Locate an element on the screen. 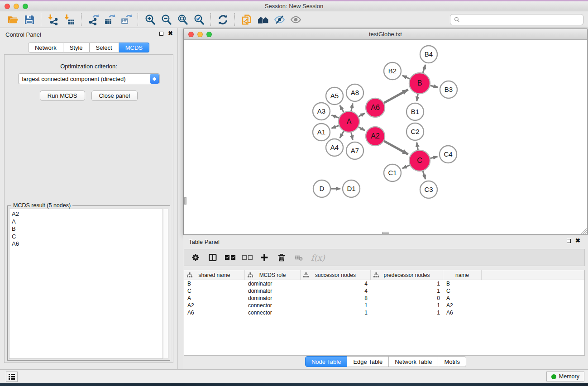 This screenshot has width=588, height=386. edge-A-A3 is located at coordinates (335, 116).